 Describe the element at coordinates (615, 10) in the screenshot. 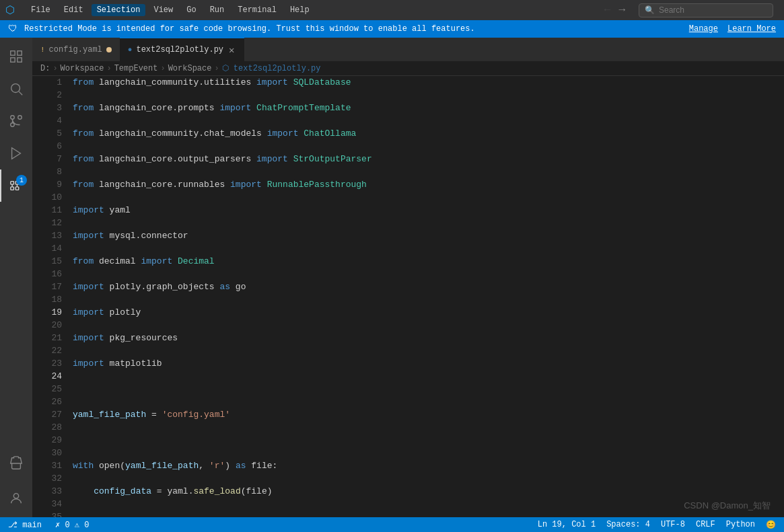

I see `nav-arrows: ← →` at that location.